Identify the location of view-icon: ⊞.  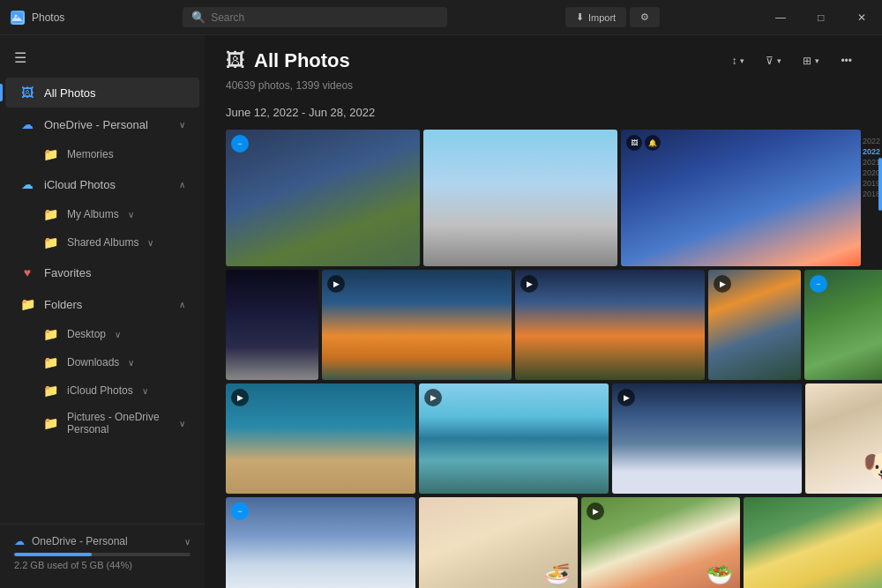
(807, 61).